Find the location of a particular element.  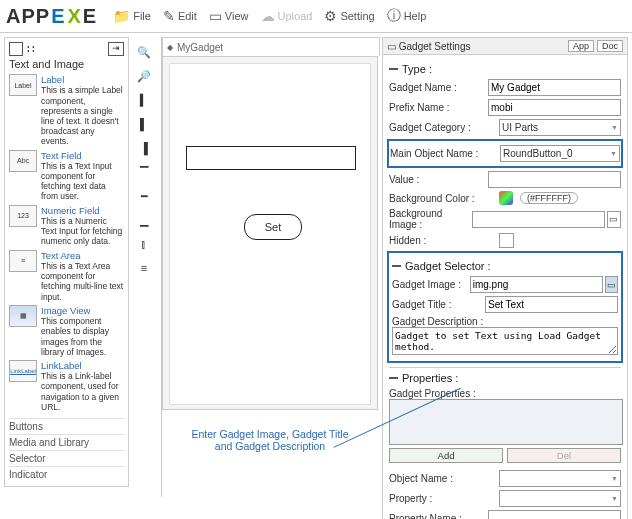

bgcolor-label: Background Color : is located at coordinates (444, 198).